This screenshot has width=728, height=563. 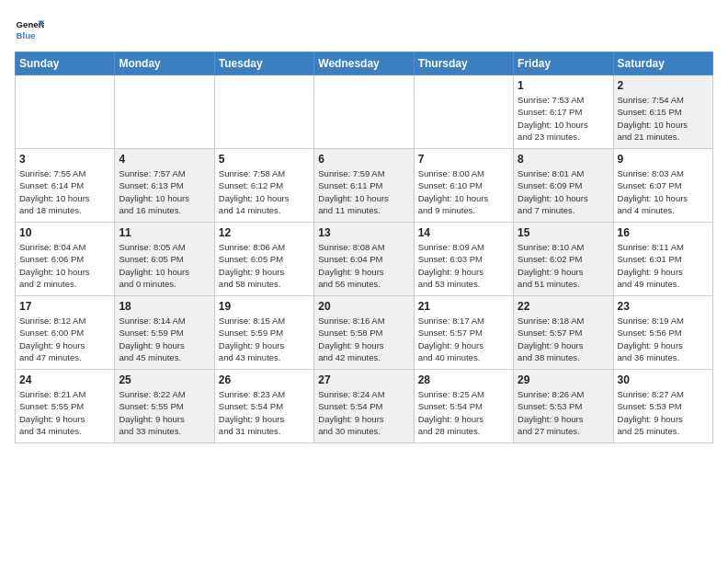 I want to click on day-number: 22, so click(x=563, y=306).